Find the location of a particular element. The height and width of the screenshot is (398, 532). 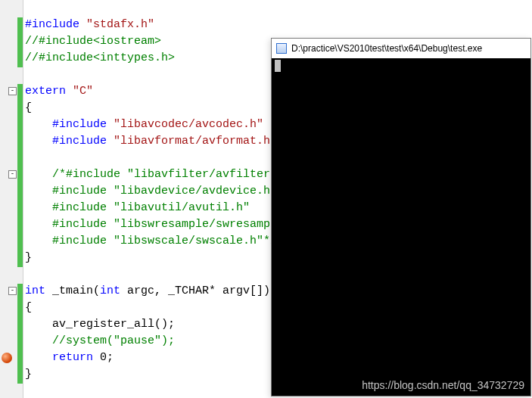

app-icon is located at coordinates (282, 48).